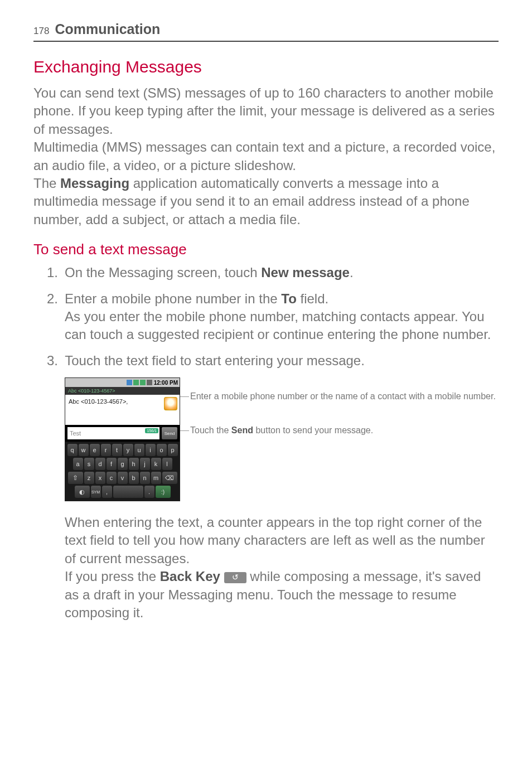 The width and height of the screenshot is (532, 765). Describe the element at coordinates (95, 450) in the screenshot. I see `key-e: e` at that location.